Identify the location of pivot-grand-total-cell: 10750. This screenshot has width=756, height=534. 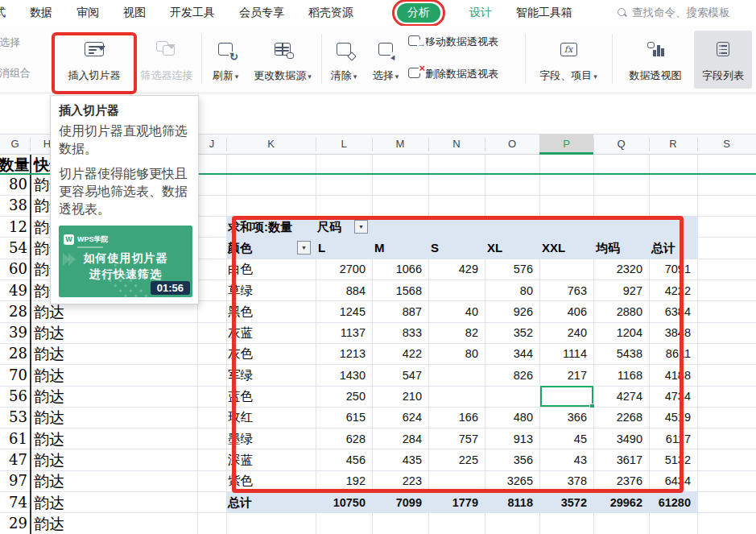
(341, 503).